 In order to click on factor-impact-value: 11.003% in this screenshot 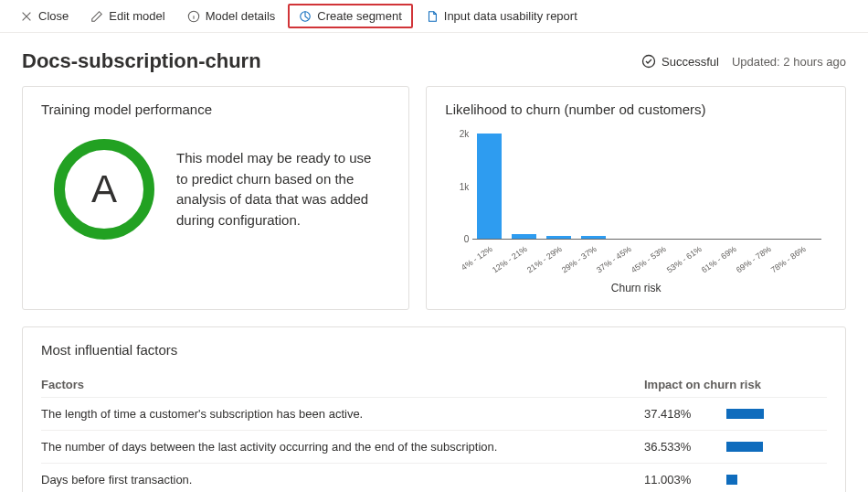, I will do `click(685, 479)`.